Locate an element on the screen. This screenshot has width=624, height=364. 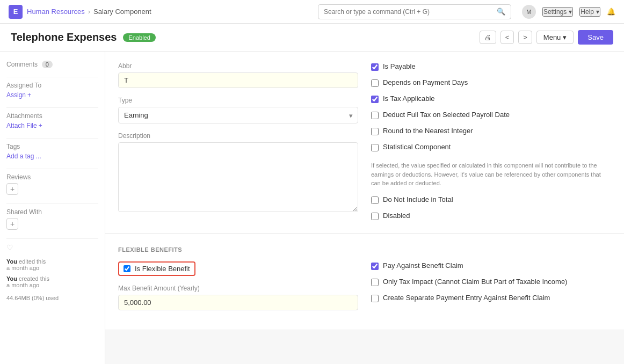
create-separate-payment-item: Create Separate Payment Entry Against Be… is located at coordinates (491, 298).